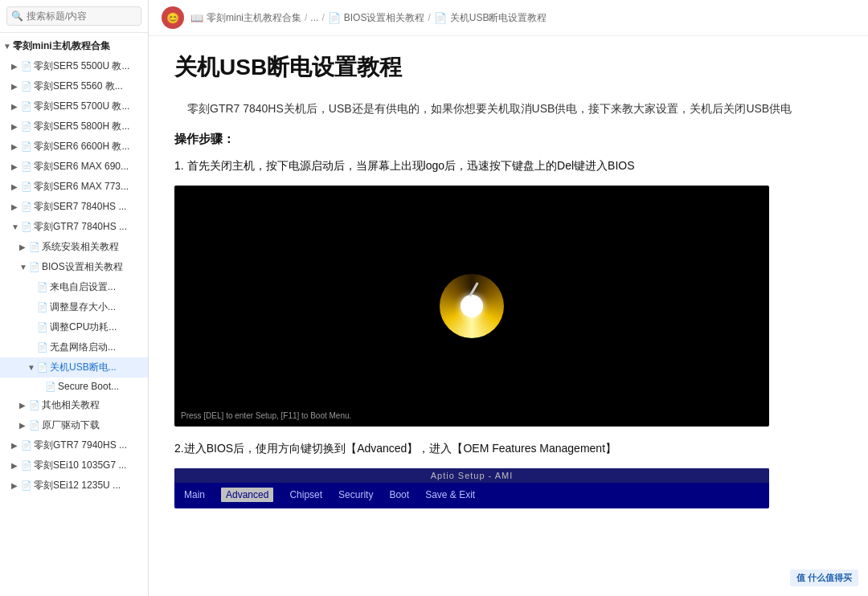  Describe the element at coordinates (24, 405) in the screenshot. I see `arrow-other-related: ▶` at that location.